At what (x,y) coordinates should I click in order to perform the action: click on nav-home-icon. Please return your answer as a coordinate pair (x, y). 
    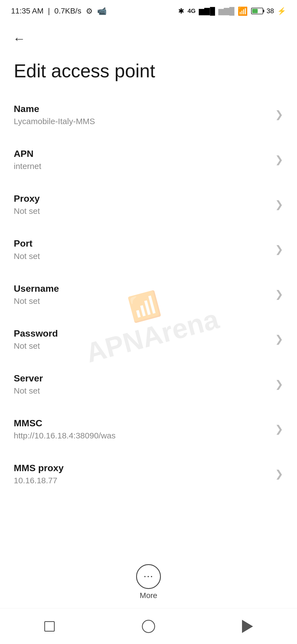
    Looking at the image, I should click on (148, 626).